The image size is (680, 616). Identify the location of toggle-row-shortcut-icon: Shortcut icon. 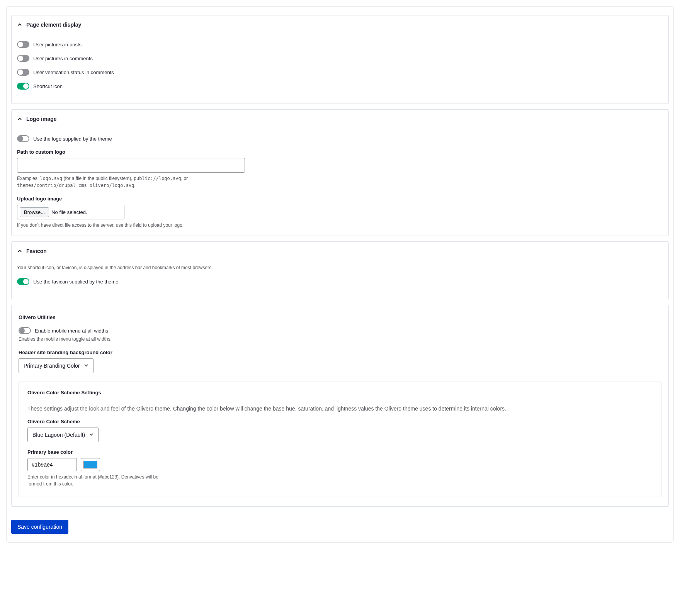
(340, 86).